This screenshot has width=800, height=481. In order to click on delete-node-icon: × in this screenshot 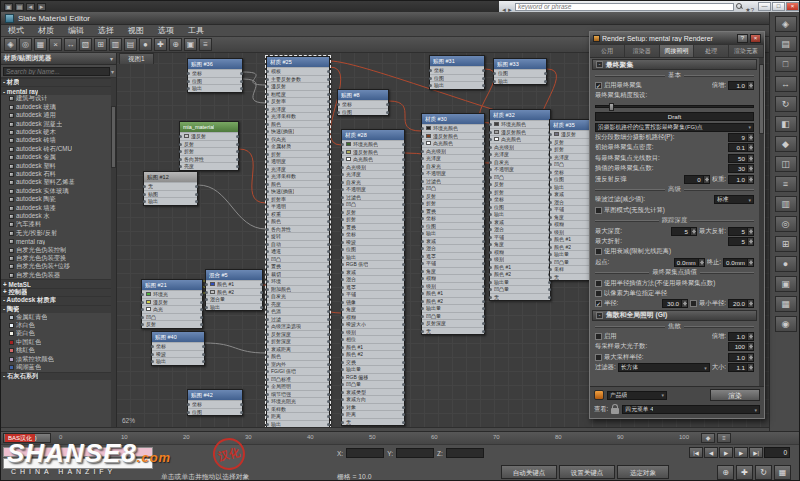, I will do `click(56, 44)`.